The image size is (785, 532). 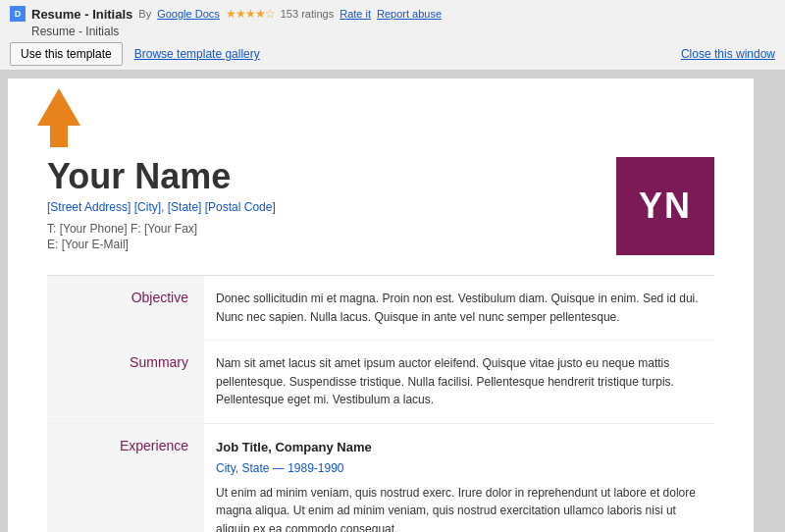 What do you see at coordinates (18, 14) in the screenshot?
I see `doc-icon-text: D` at bounding box center [18, 14].